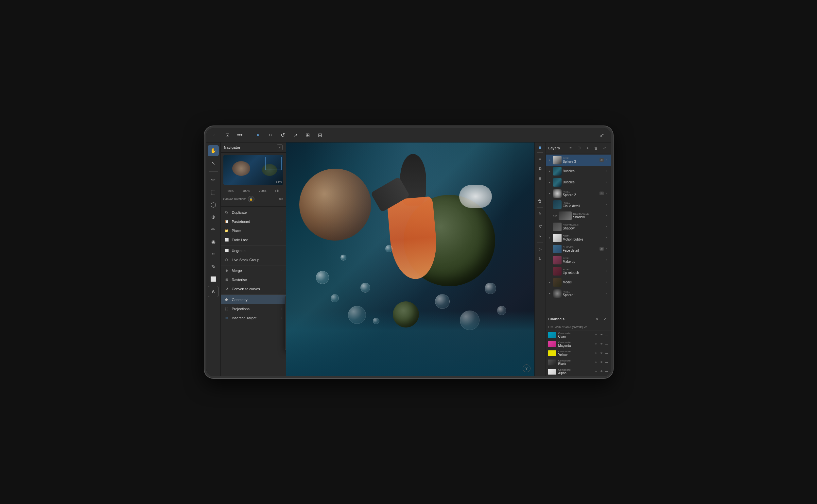 This screenshot has height=504, width=817. Describe the element at coordinates (246, 191) in the screenshot. I see `zoom-100-button: 100%` at that location.